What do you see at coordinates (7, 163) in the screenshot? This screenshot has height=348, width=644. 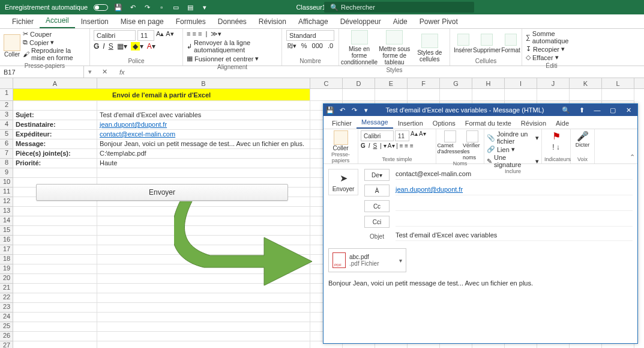 I see `row-header: 8` at bounding box center [7, 163].